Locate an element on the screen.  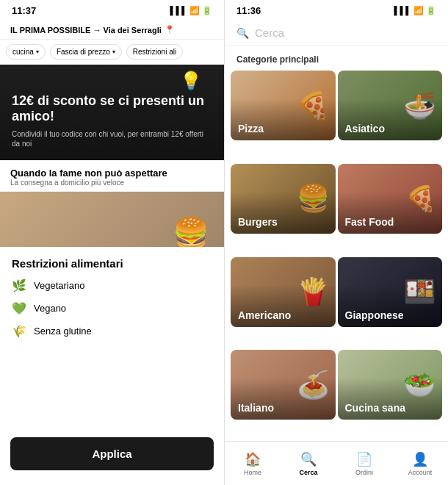
home-icon: 🏠 is located at coordinates (253, 459).